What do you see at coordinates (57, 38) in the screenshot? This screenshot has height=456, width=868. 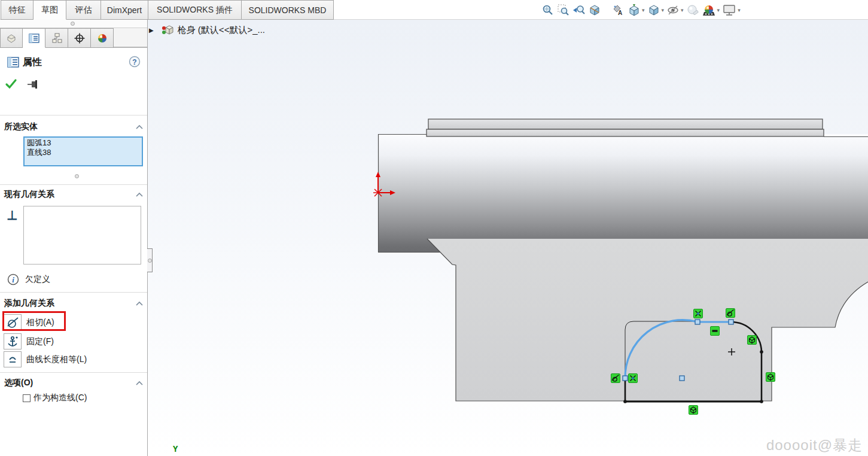 I see `tab-configuration-manager` at bounding box center [57, 38].